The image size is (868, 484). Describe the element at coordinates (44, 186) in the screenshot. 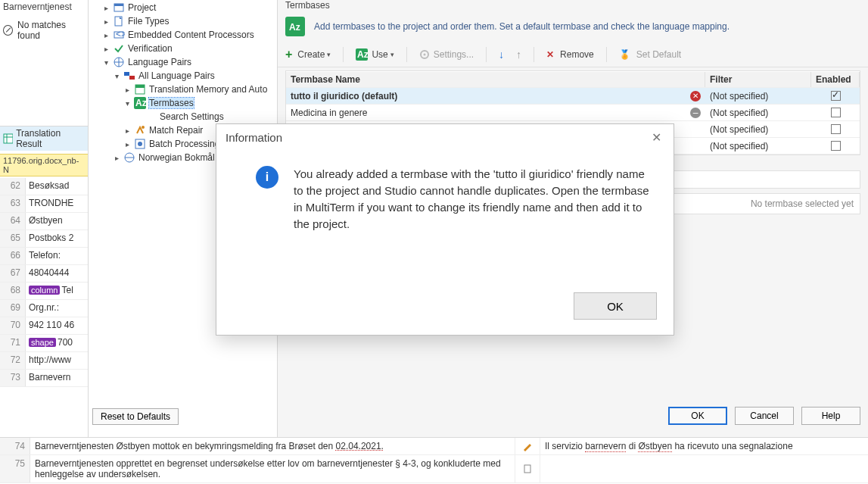

I see `segment-row: 62Besøksad` at that location.